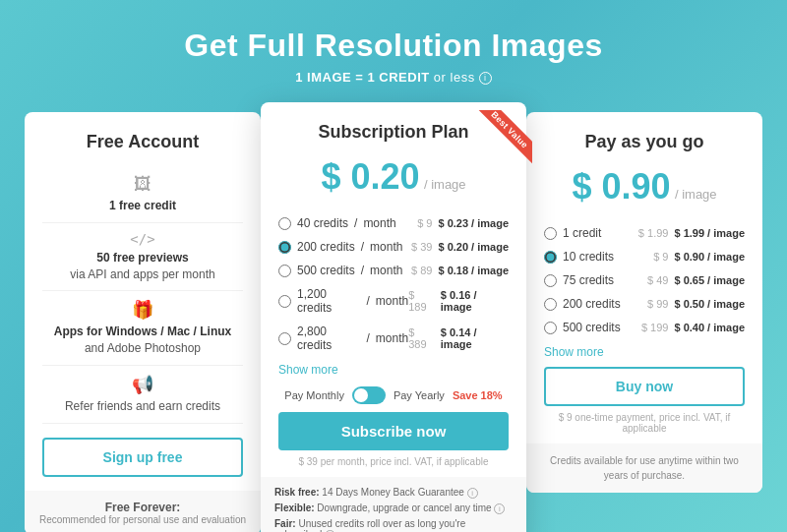 The width and height of the screenshot is (787, 532). What do you see at coordinates (644, 280) in the screenshot?
I see `paygo-option-2: 75 credits $ 49 $ 0.65 / image` at bounding box center [644, 280].